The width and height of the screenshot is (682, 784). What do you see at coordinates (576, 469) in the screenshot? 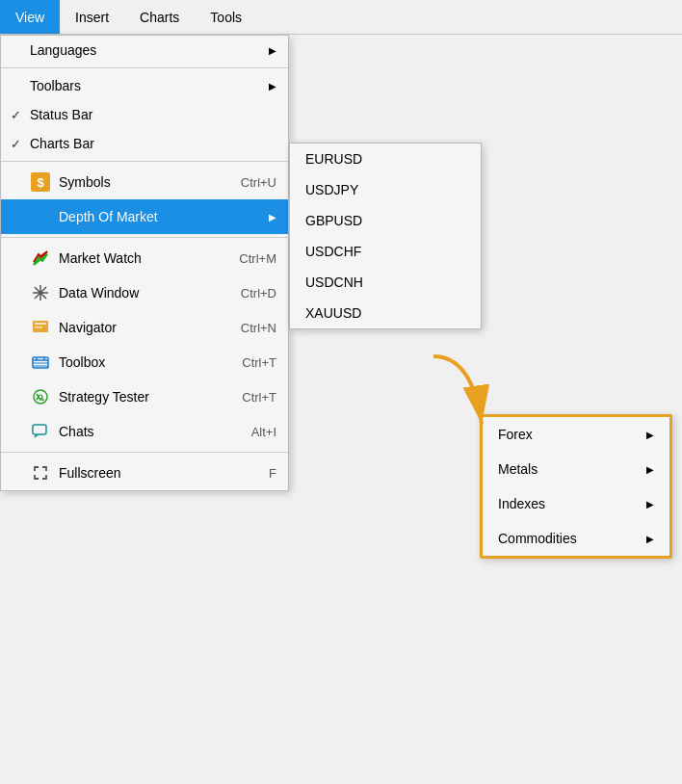
I see `category-metals: Metals ▶` at bounding box center [576, 469].